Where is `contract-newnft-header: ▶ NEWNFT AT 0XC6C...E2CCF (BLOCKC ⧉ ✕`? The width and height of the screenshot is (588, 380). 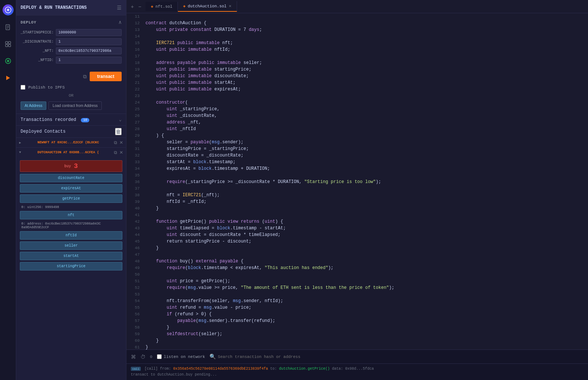 contract-newnft-header: ▶ NEWNFT AT 0XC6C...E2CCF (BLOCKC ⧉ ✕ is located at coordinates (71, 143).